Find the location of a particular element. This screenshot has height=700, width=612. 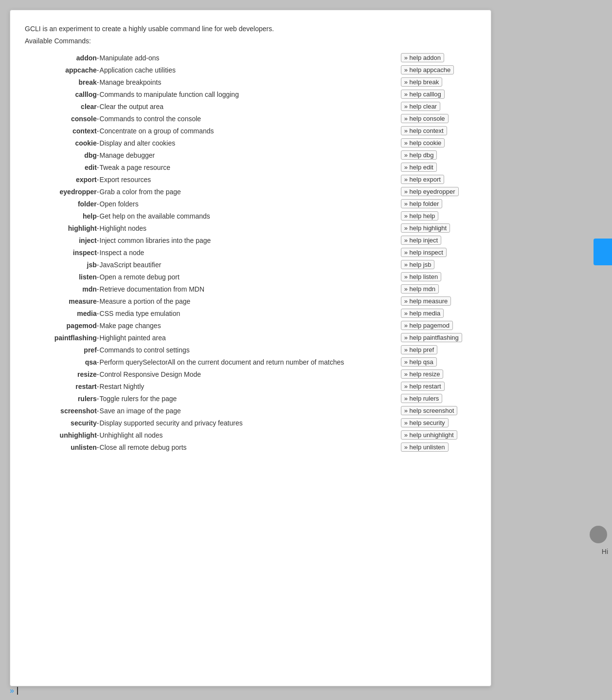

command-help-link: » help folder is located at coordinates (422, 203).